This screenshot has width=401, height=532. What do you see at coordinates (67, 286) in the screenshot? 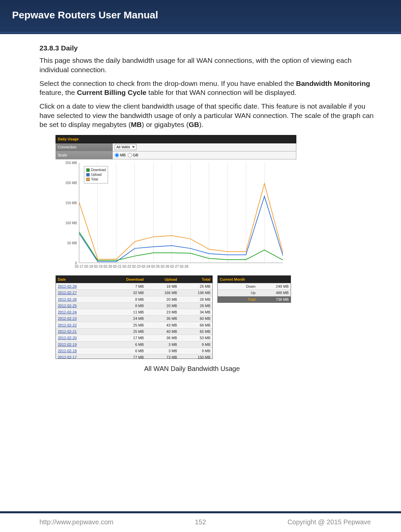
I see `date-link: 2012-02-28` at bounding box center [67, 286].